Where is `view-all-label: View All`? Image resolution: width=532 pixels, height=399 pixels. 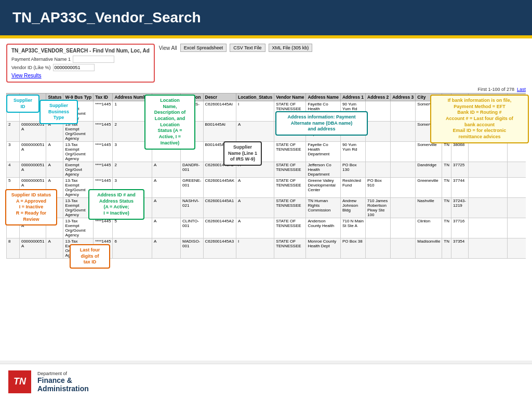 view-all-label: View All is located at coordinates (168, 48).